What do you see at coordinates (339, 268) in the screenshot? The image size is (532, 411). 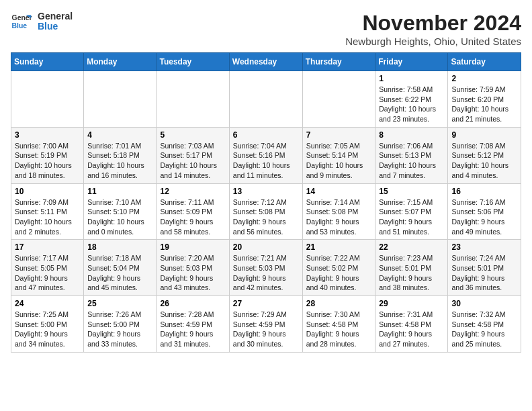 I see `calendar-cell: 21Sunrise: 7:22 AM Sunset: 5:02 PM Dayli…` at bounding box center [339, 268].